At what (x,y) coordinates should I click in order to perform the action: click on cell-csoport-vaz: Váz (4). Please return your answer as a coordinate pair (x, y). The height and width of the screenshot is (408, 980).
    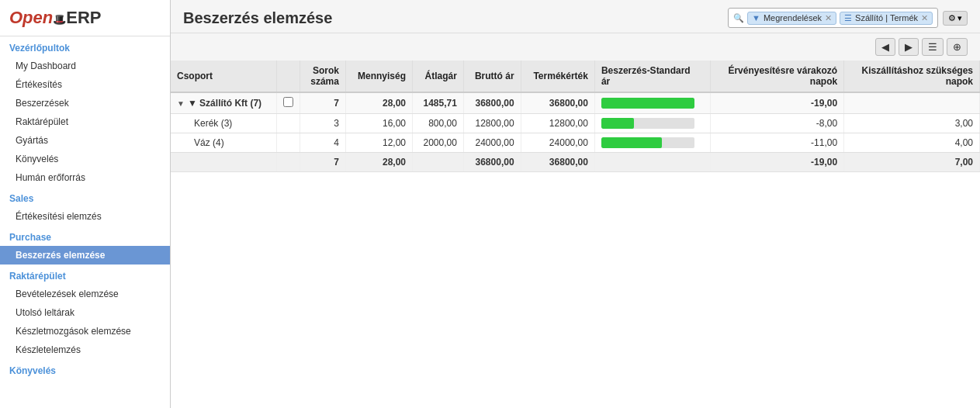
    Looking at the image, I should click on (223, 143).